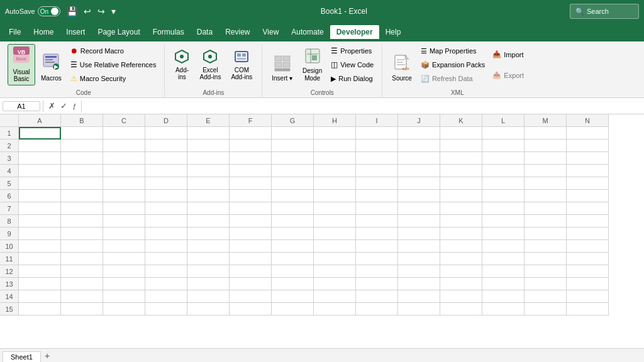 Image resolution: width=644 pixels, height=362 pixels. What do you see at coordinates (293, 171) in the screenshot?
I see `cell-G4` at bounding box center [293, 171].